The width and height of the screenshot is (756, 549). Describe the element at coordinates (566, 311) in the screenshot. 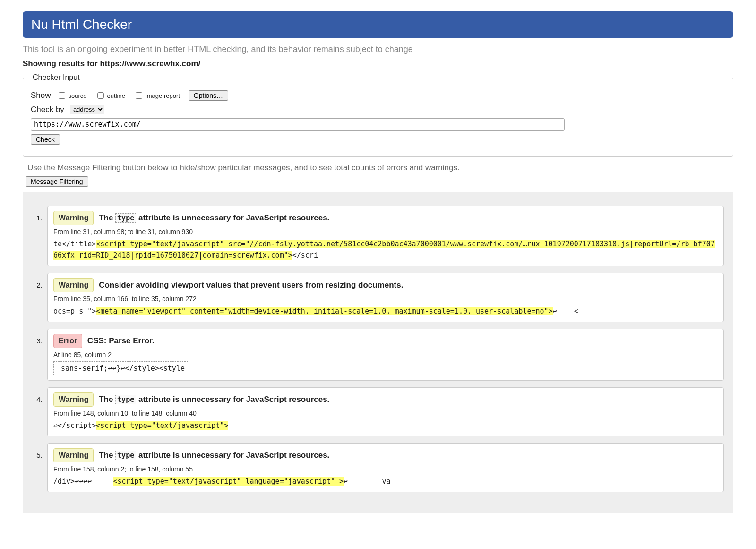

I see `extract-post: ↩ <` at that location.